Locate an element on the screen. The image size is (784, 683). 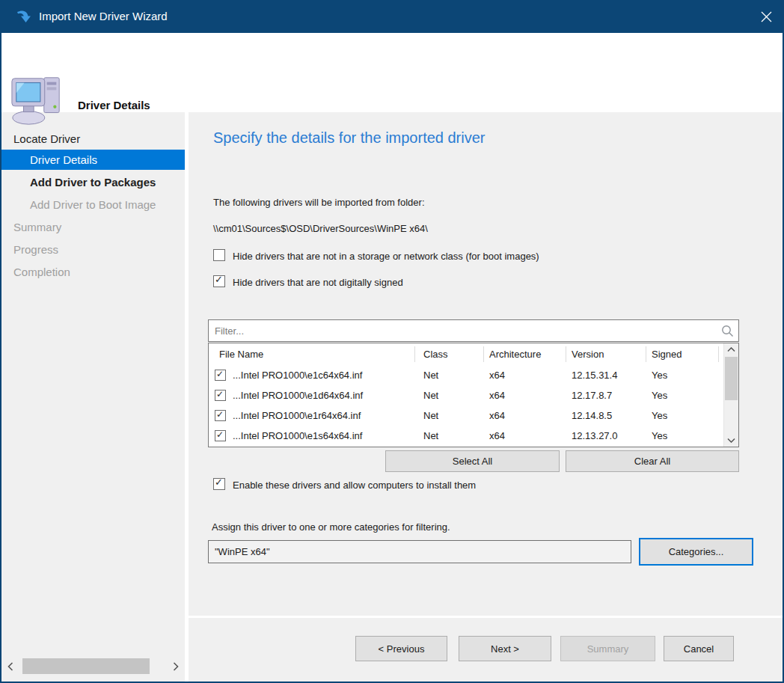
cancel-button: Cancel is located at coordinates (699, 649).